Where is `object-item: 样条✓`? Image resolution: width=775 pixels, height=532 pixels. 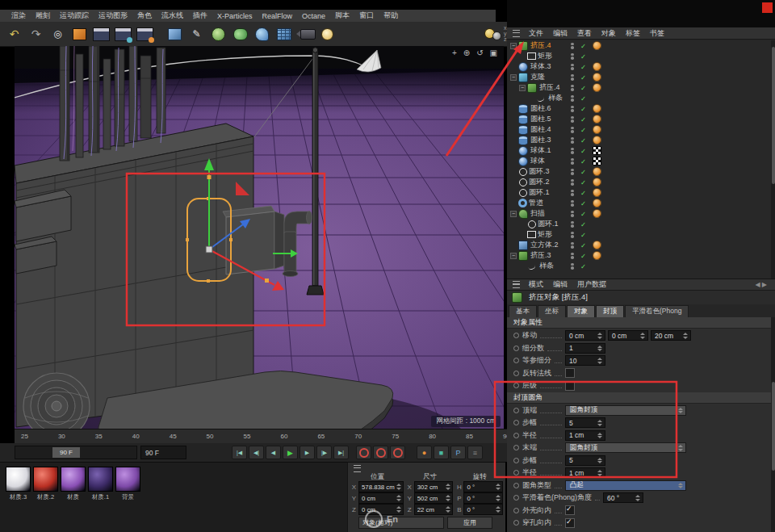 object-item: 样条✓ is located at coordinates (641, 266).